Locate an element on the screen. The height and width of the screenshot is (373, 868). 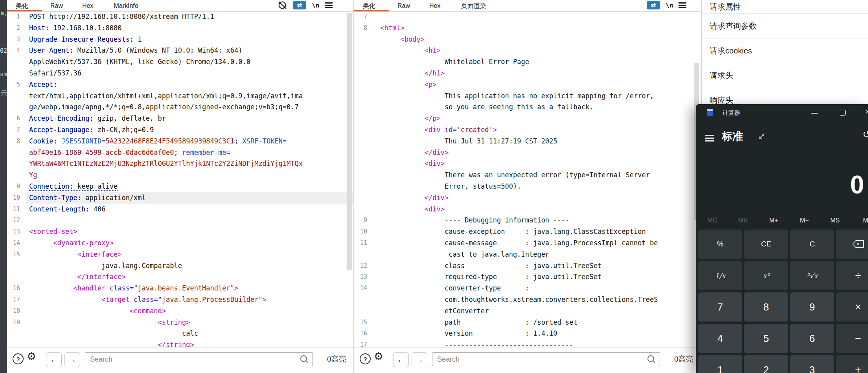
calc-key-2: 2 is located at coordinates (766, 364).